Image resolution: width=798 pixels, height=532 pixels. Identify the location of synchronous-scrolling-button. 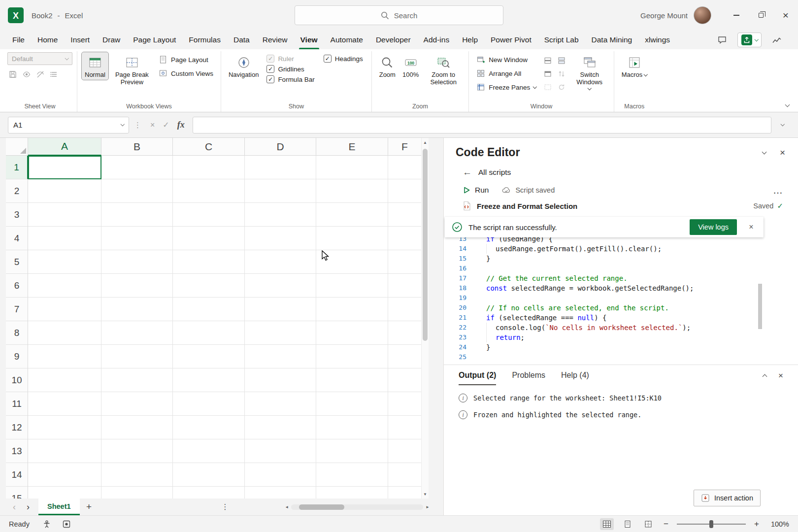
(562, 74).